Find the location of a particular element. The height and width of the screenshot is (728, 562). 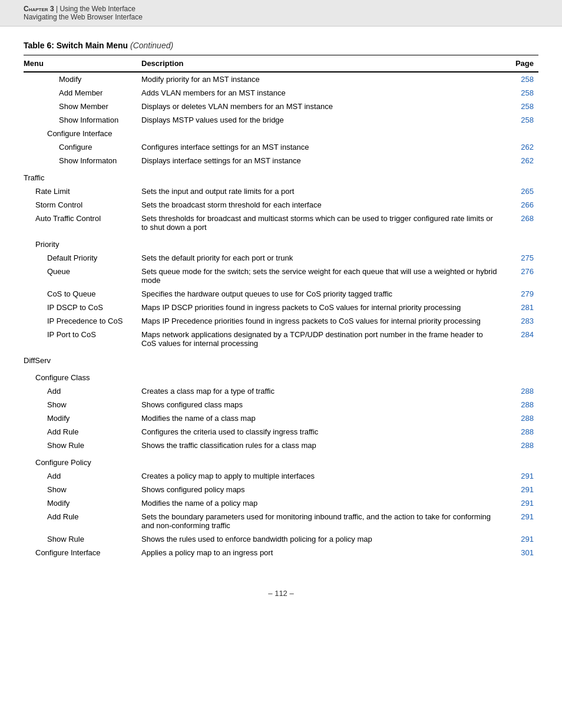

table-row: ModifyModifies the name of a class map28… is located at coordinates (281, 419).